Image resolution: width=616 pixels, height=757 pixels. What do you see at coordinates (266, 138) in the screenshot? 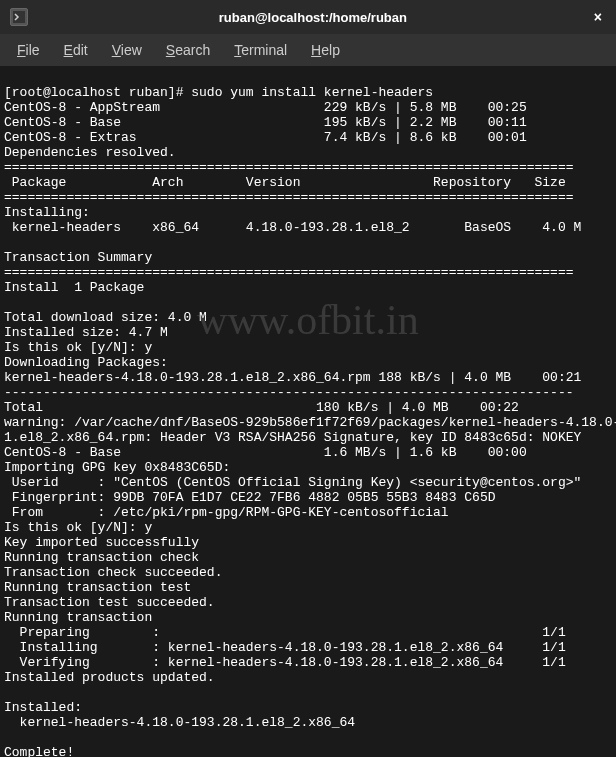
I see `terminal-line: CentOS-8 - Extras 7.4 kB/s | 8.6 kB 00:0…` at bounding box center [266, 138].